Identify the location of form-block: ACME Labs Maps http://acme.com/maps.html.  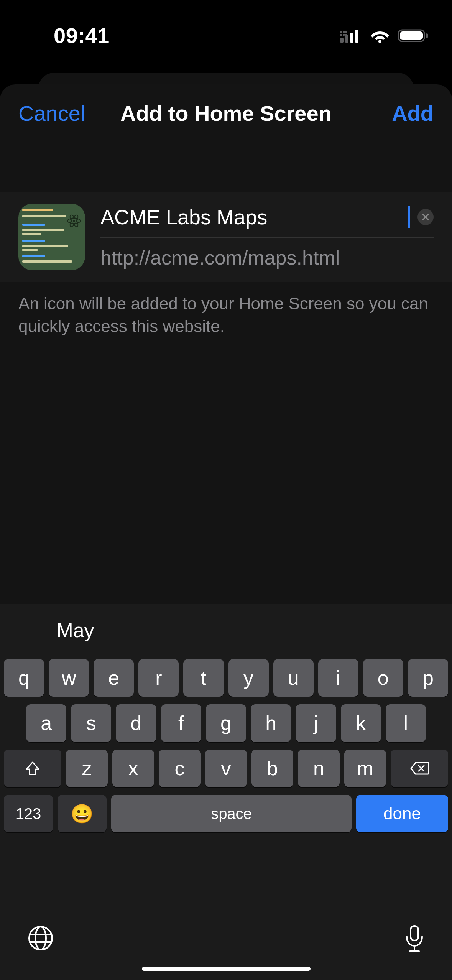
(226, 237).